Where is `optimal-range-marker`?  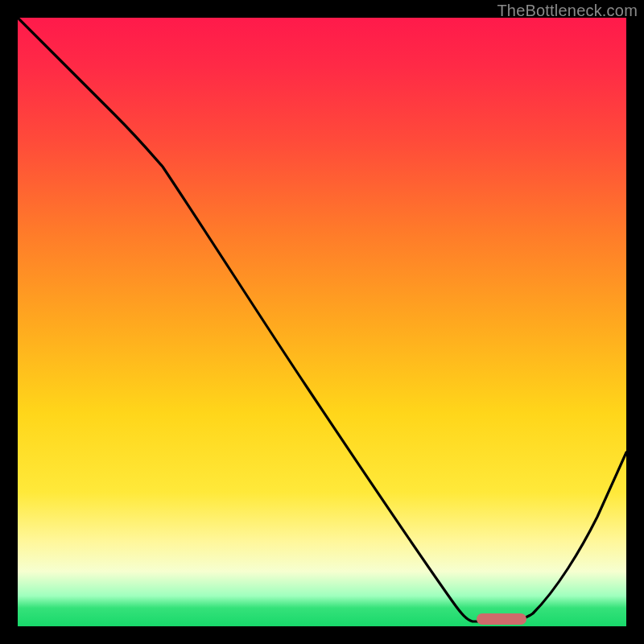
optimal-range-marker is located at coordinates (502, 619).